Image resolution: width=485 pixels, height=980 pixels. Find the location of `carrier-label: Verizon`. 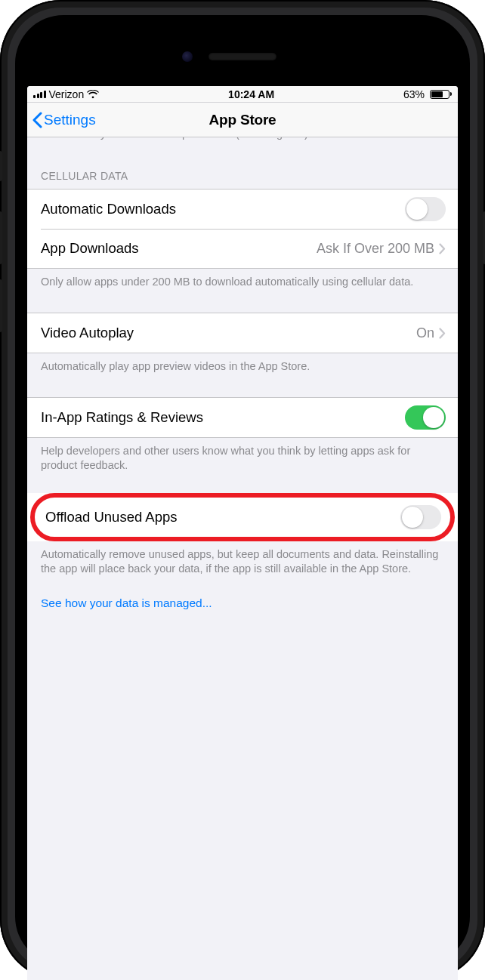

carrier-label: Verizon is located at coordinates (66, 94).